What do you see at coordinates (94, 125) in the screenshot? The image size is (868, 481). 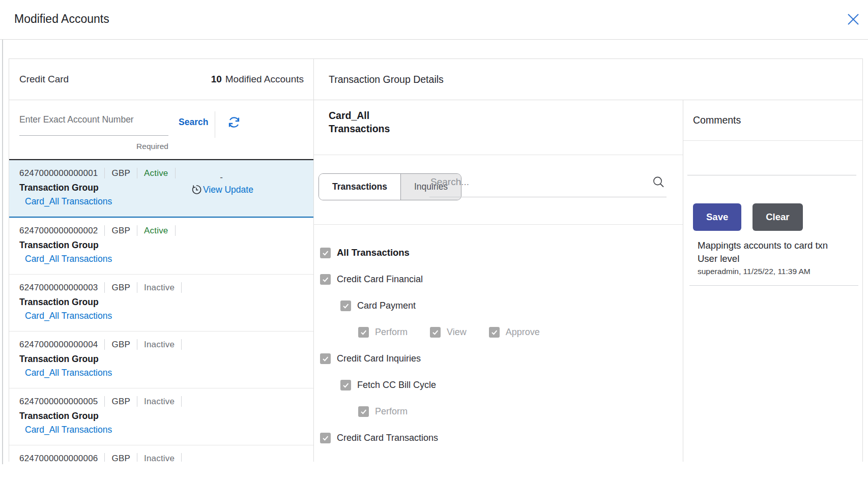 I see `account-number-input` at bounding box center [94, 125].